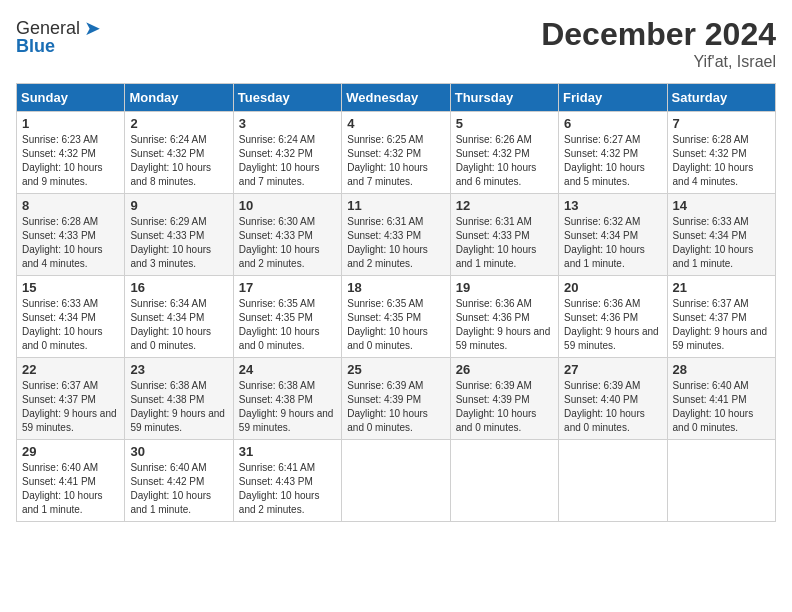  Describe the element at coordinates (396, 124) in the screenshot. I see `day-number: 4` at that location.